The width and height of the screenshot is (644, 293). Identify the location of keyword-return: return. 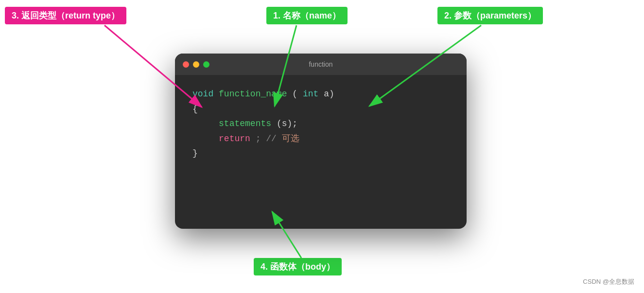
(234, 139).